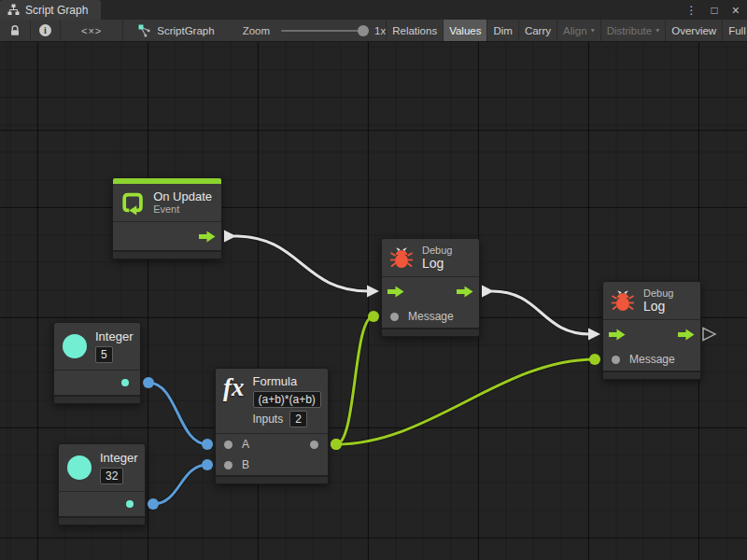 The image size is (747, 560). I want to click on script-graph-icon, so click(145, 31).